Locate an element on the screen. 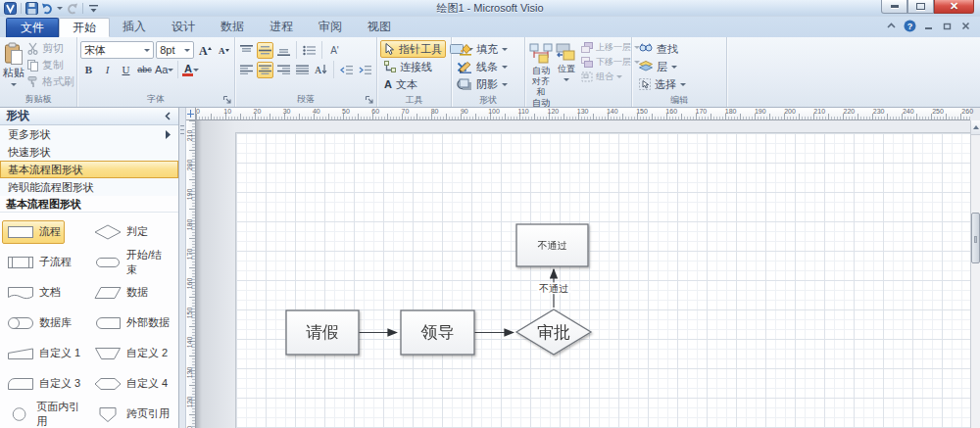 The width and height of the screenshot is (980, 428). tab-进程: 进程 is located at coordinates (281, 27).